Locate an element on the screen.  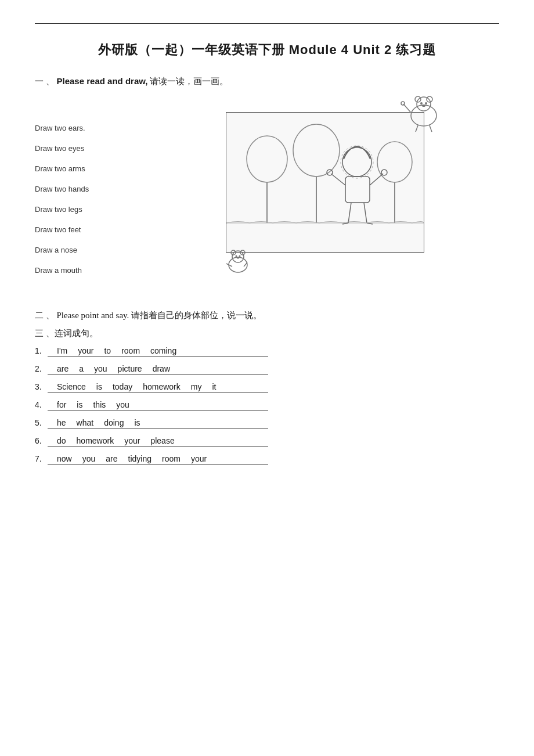
draw-instruction-item: Draw two arms is located at coordinates (81, 170).